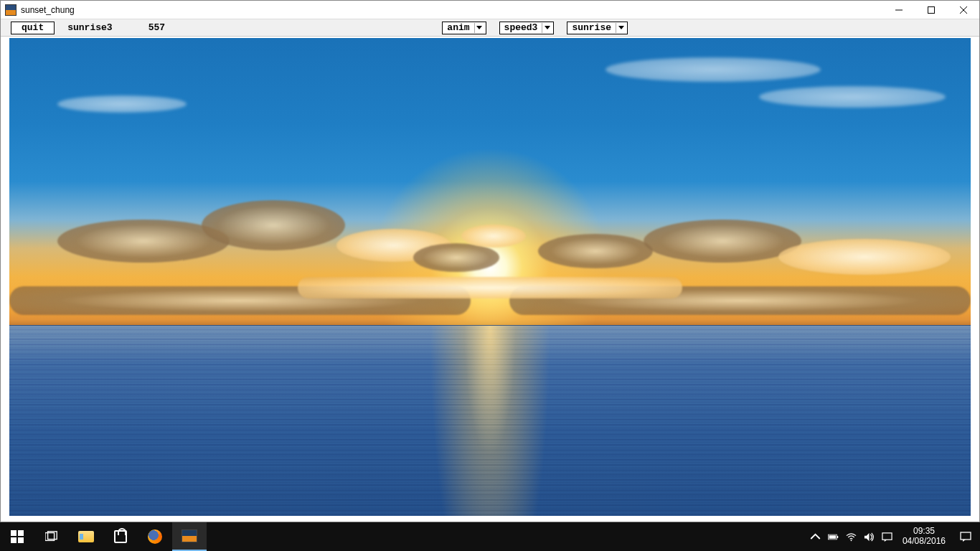 This screenshot has height=551, width=980. I want to click on scene-dropdown-label: sunrise, so click(591, 27).